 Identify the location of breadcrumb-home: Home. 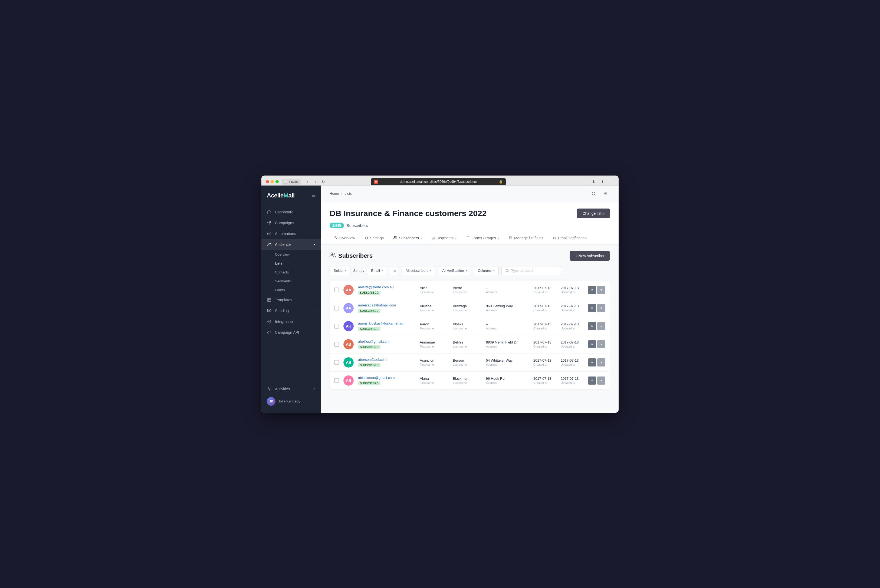
(335, 194).